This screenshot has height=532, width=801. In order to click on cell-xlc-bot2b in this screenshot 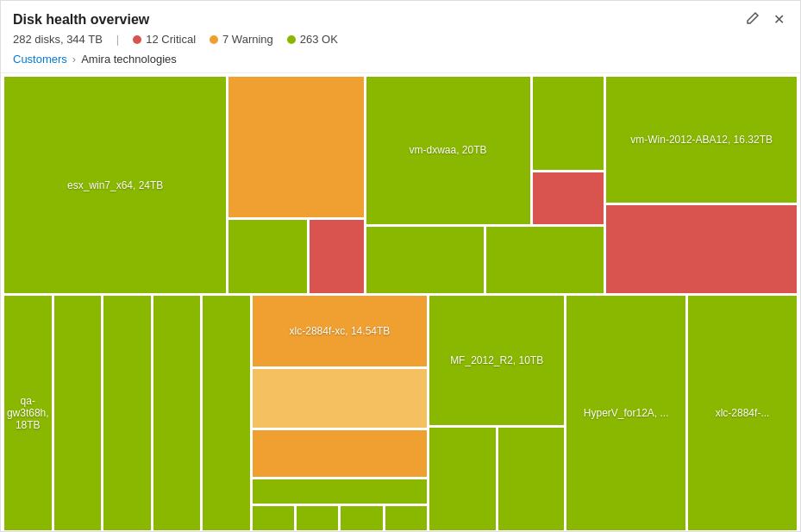, I will do `click(317, 518)`.